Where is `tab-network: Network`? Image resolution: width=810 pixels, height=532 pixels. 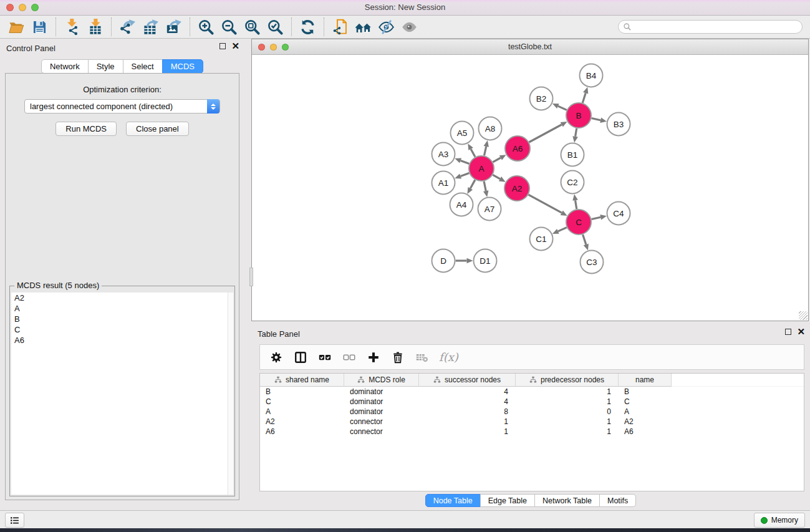 tab-network: Network is located at coordinates (65, 66).